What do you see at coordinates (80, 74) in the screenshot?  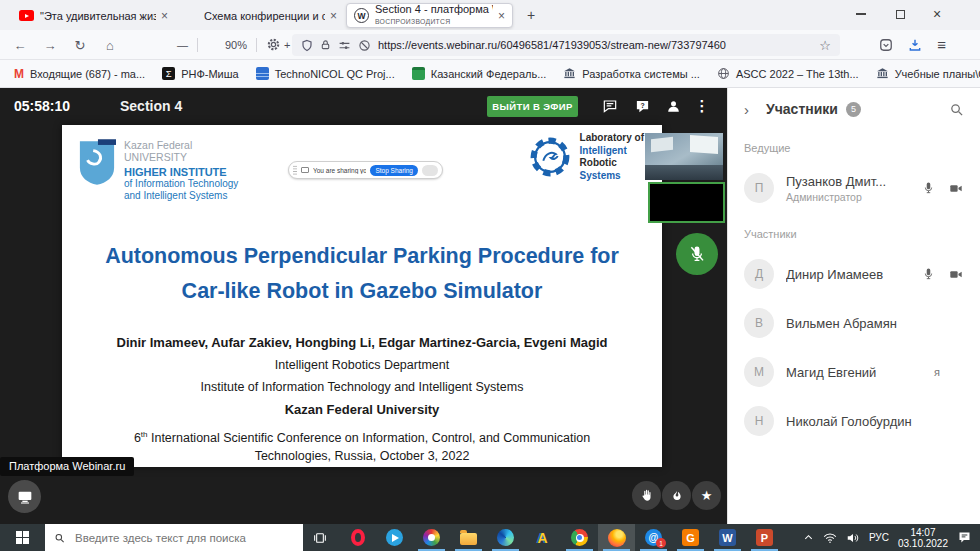 I see `bookmark-gmail: M Входящие (687) - ma...` at bounding box center [80, 74].